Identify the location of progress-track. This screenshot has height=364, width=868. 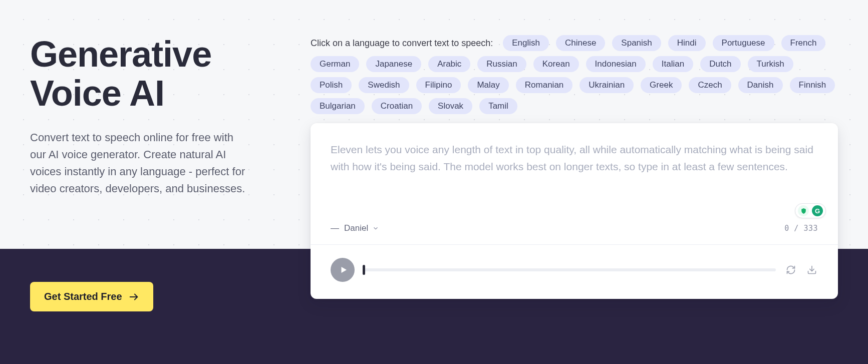
(570, 270).